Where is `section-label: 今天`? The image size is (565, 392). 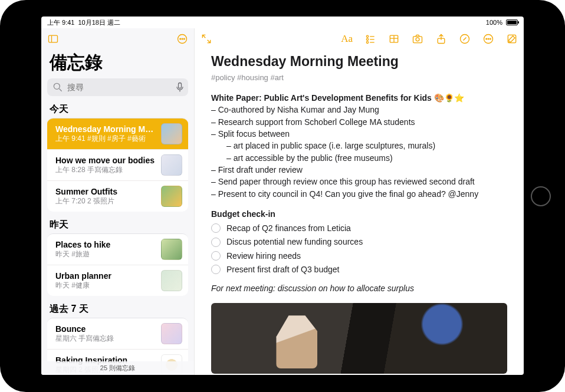 section-label: 今天 is located at coordinates (118, 107).